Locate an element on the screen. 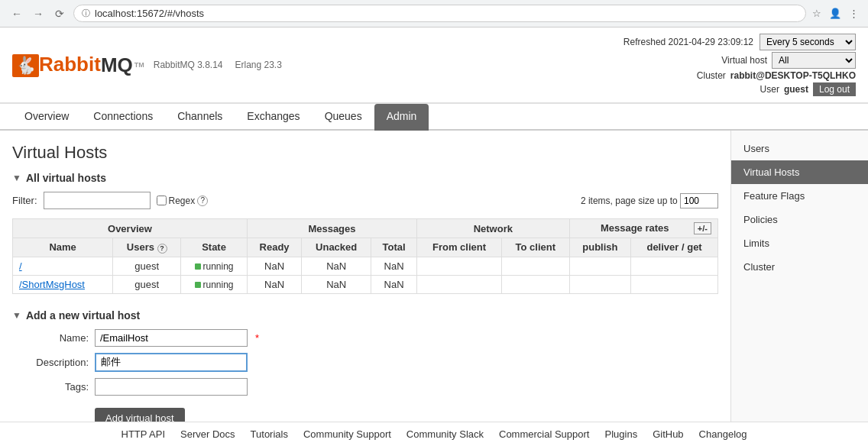 Image resolution: width=868 pixels, height=446 pixels. profile-icon: 👤 is located at coordinates (835, 14).